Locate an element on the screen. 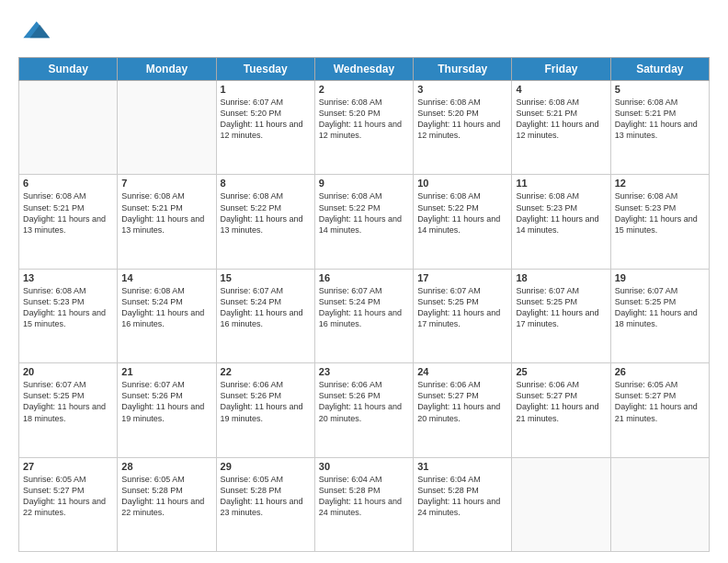 The height and width of the screenshot is (563, 728). calendar-cell: 9Sunrise: 6:08 AM Sunset: 5:22 PM Daylig… is located at coordinates (364, 222).